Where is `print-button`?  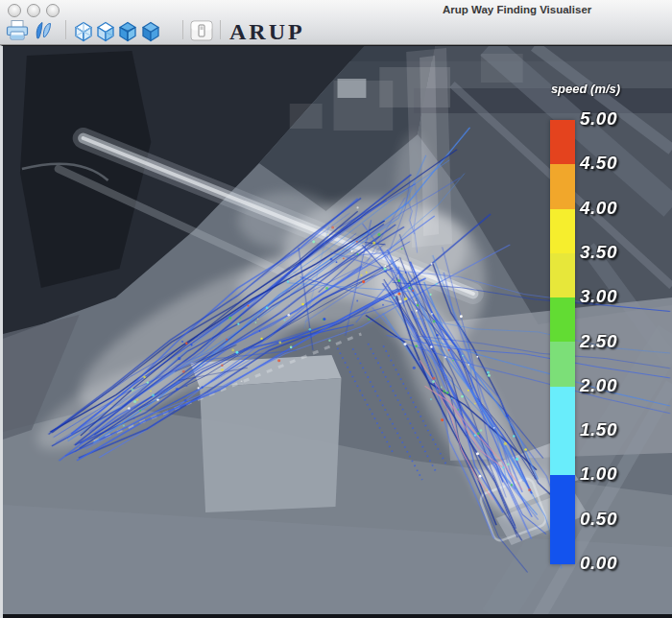
print-button is located at coordinates (17, 31).